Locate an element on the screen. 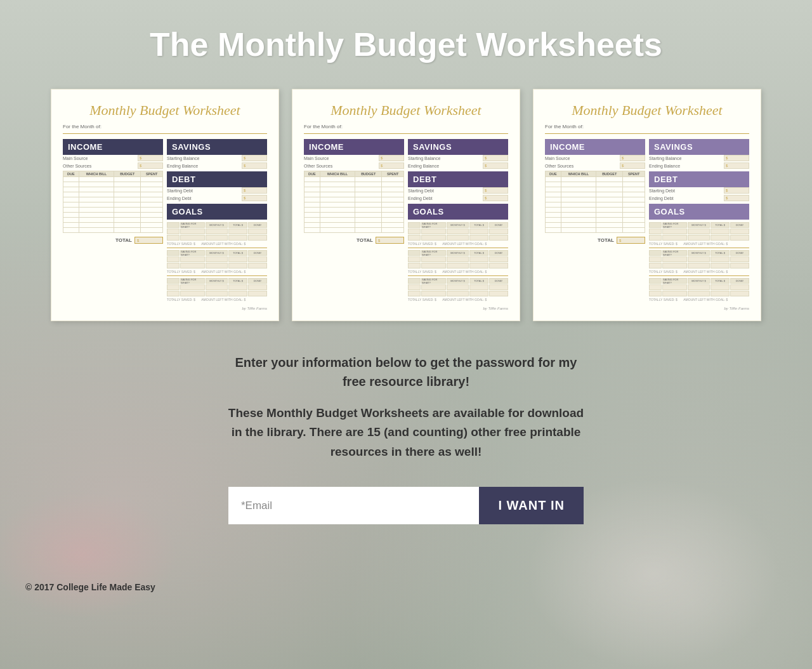 The image size is (812, 669). income-header-2: INCOME is located at coordinates (354, 147).